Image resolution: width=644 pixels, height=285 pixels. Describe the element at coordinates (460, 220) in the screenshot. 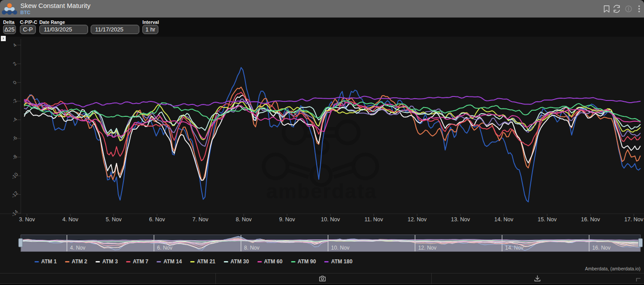

I see `svg-text: 13. Nov` at that location.